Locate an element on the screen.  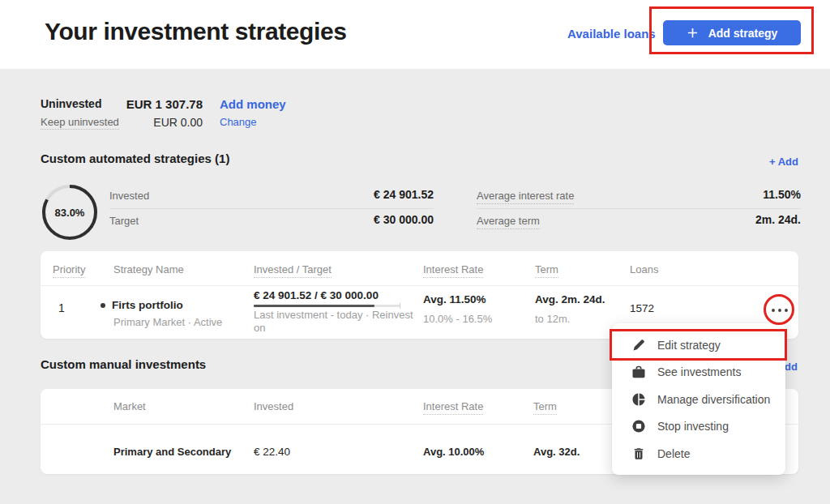
menu-item-label: Manage diversification is located at coordinates (713, 399).